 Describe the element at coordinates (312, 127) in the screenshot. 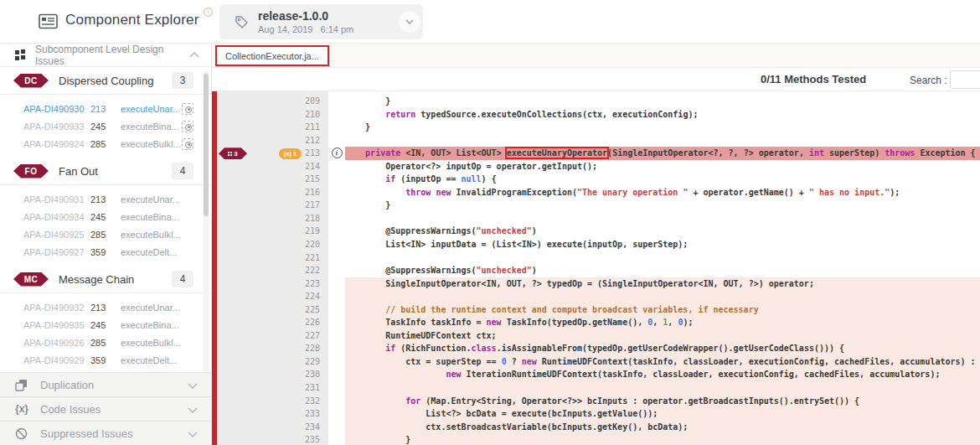

I see `line-number: 211` at that location.